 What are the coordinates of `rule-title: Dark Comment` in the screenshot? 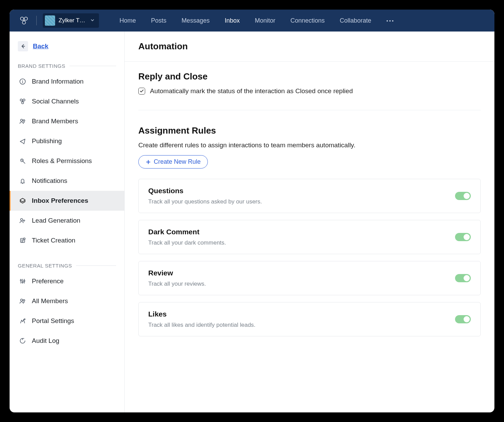 It's located at (187, 232).